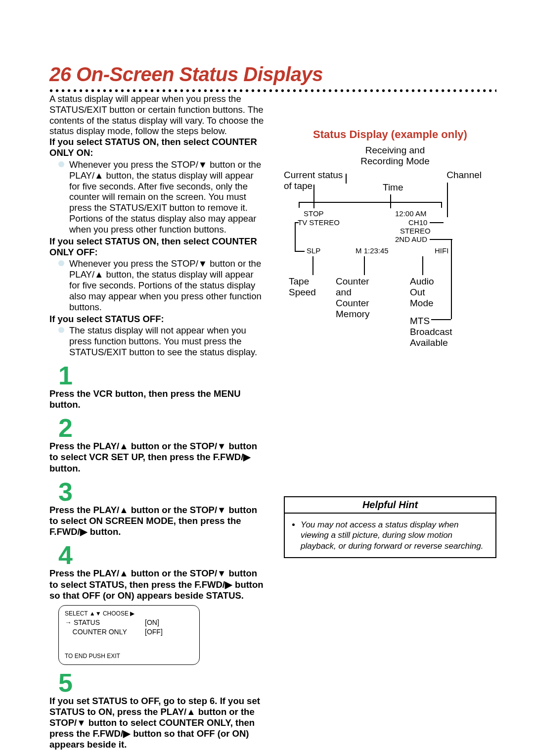 The height and width of the screenshot is (756, 534). I want to click on hint-title: Helpful Hint, so click(390, 506).